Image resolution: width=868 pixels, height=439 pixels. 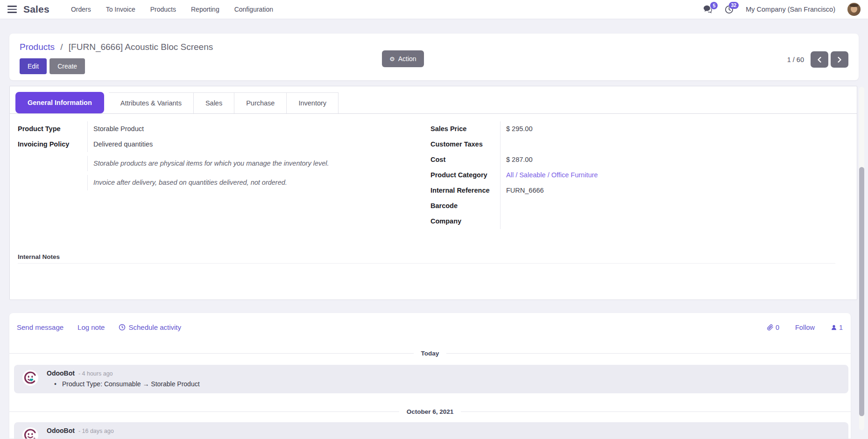 What do you see at coordinates (431, 379) in the screenshot?
I see `message-today-odoobot: OdooBot - 4 hours ago Product Type: Cons…` at bounding box center [431, 379].